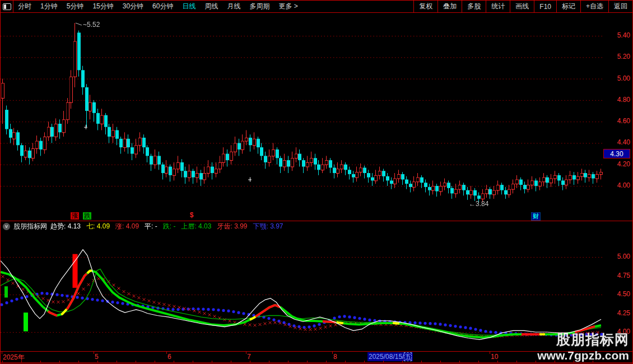 The image size is (633, 364). Describe the element at coordinates (583, 346) in the screenshot. I see `watermark: 股朋指标网 www.7gpzb.com` at that location.